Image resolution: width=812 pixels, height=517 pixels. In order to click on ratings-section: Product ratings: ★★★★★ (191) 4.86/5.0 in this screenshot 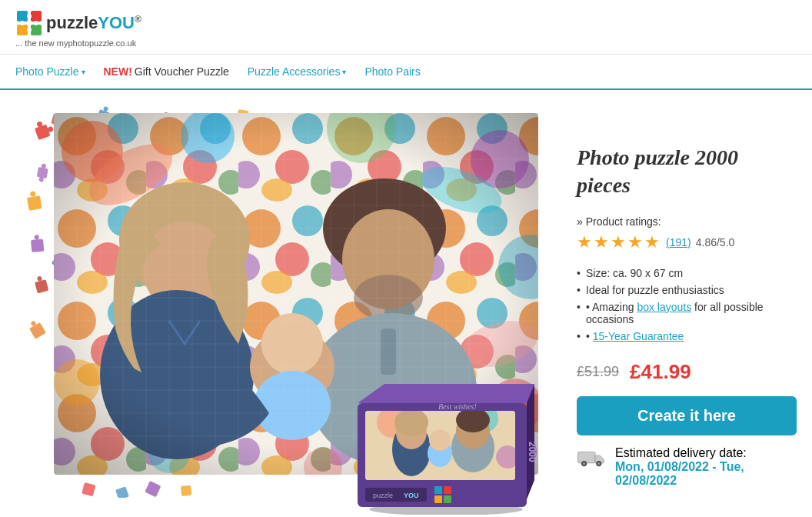, I will do `click(687, 234)`.